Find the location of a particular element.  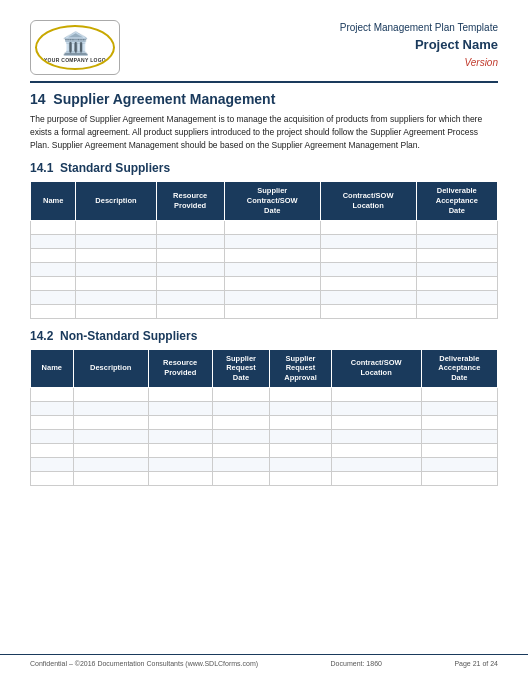

col-resource-142: ResourceProvided is located at coordinates (180, 368).